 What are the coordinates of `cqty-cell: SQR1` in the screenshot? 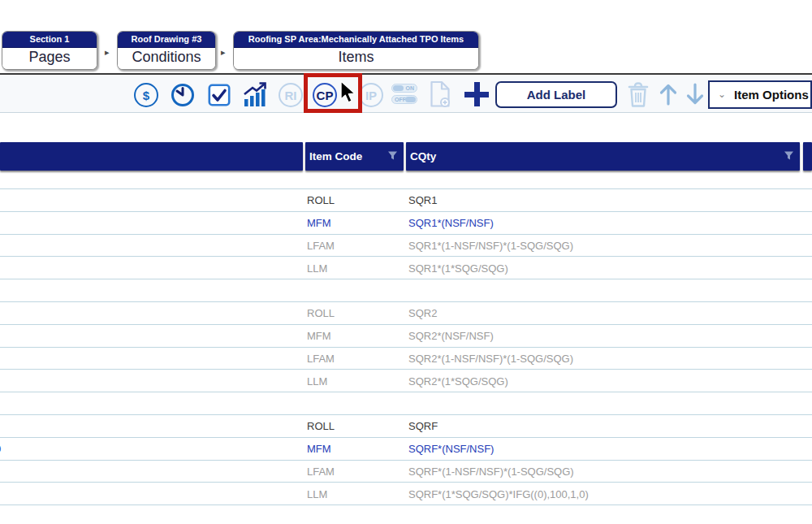 It's located at (422, 200).